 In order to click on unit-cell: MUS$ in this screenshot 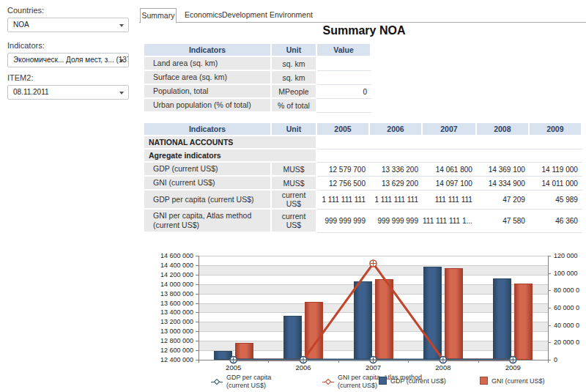, I will do `click(294, 170)`.